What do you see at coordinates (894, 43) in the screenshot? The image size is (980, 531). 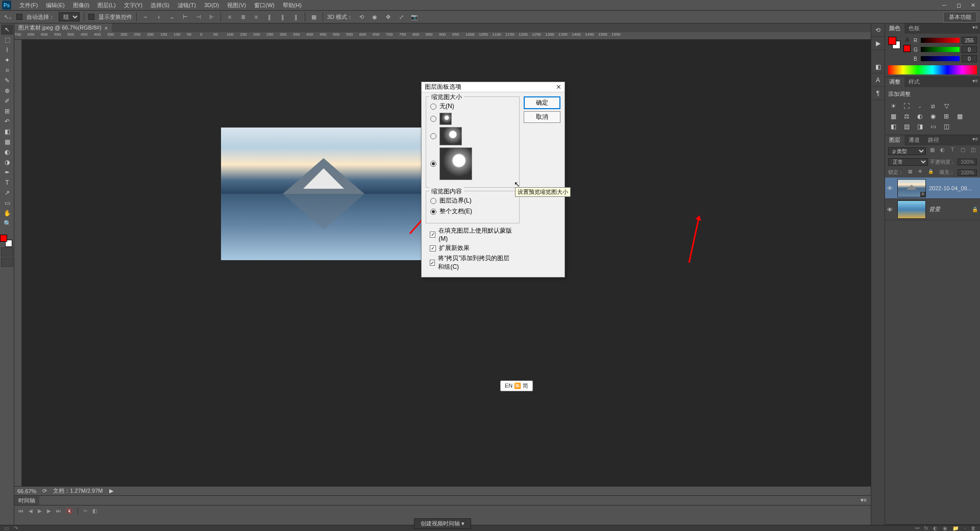 I see `panel-color-swatch` at bounding box center [894, 43].